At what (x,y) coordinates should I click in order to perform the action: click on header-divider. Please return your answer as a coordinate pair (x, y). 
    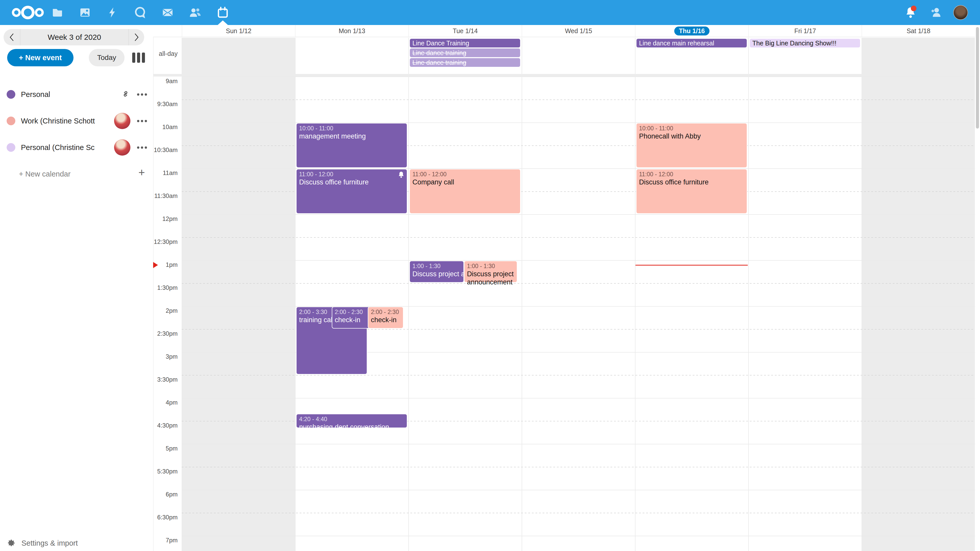
    Looking at the image, I should click on (566, 37).